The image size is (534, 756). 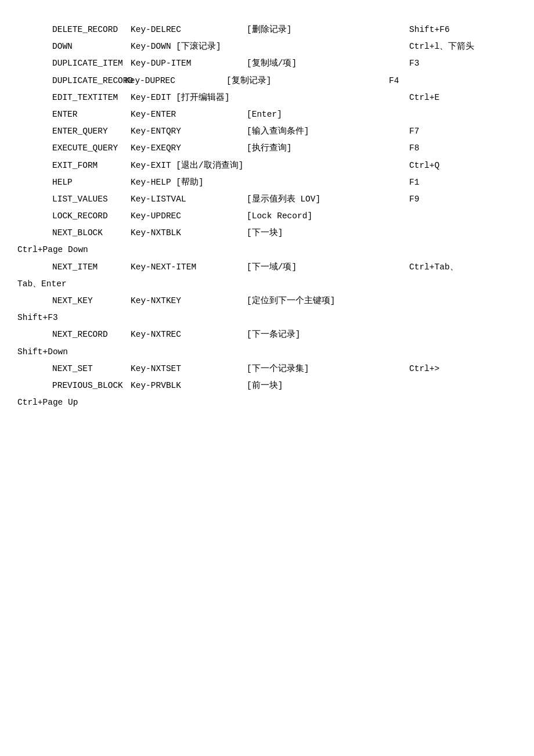 I want to click on row-desc: [下一域/项], so click(x=328, y=267).